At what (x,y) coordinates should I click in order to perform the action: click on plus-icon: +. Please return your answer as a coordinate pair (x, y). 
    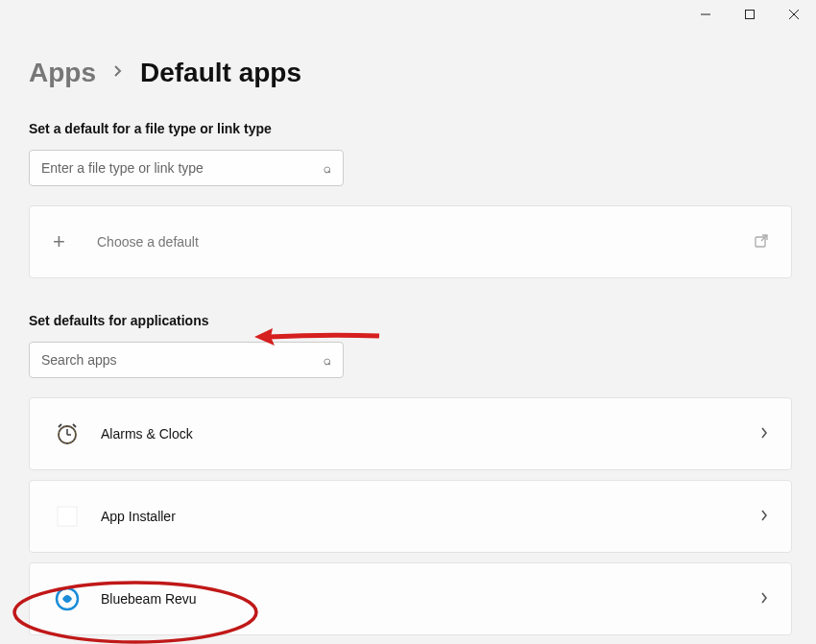
    Looking at the image, I should click on (67, 242).